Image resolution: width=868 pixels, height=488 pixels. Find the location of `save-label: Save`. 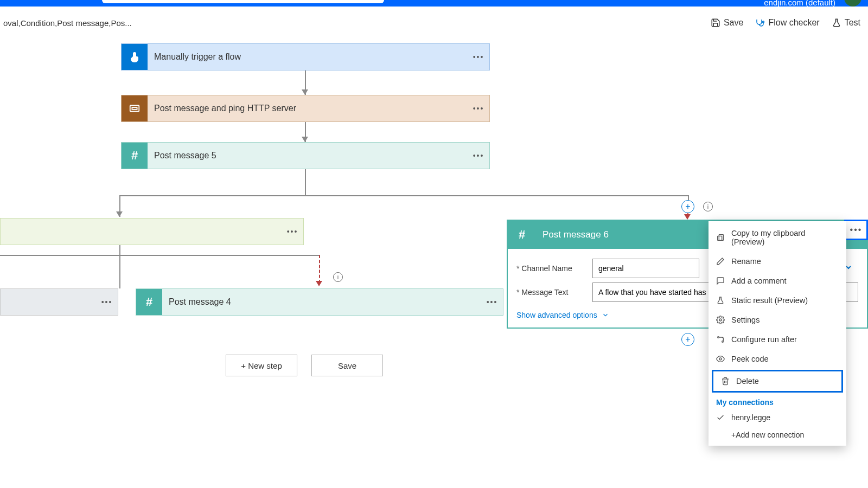

save-label: Save is located at coordinates (733, 23).